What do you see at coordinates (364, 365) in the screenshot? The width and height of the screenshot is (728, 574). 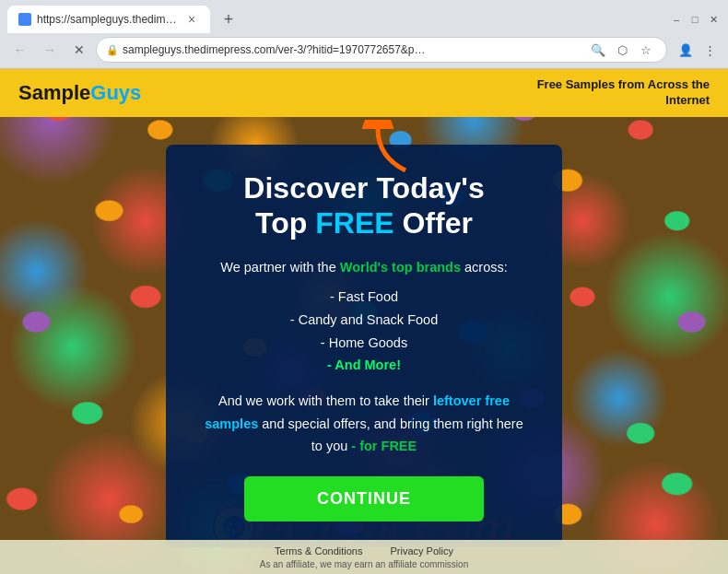 I see `list-item: - And More!` at bounding box center [364, 365].